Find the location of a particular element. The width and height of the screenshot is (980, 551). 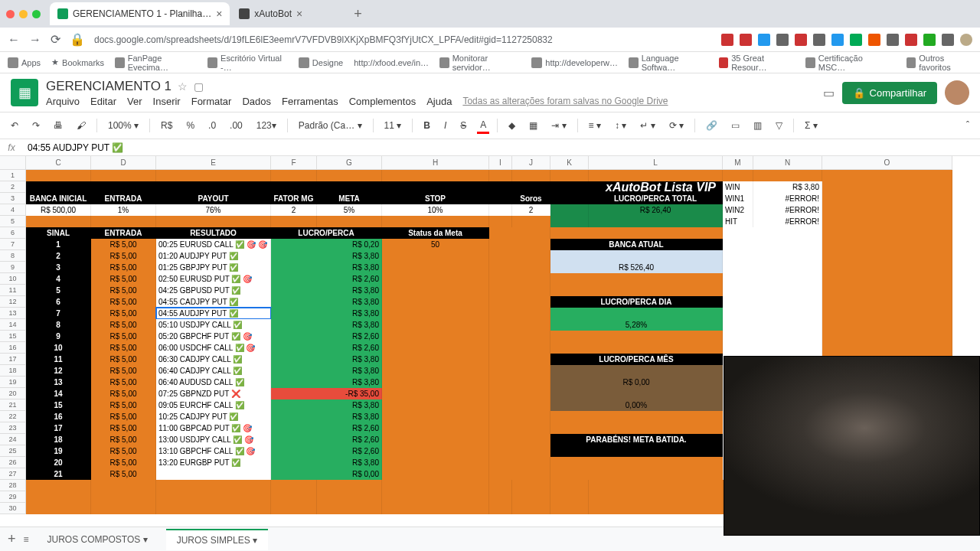

browser-tabbar: GERENCIAMENTO 1 - Planilha… × xAutoBot ×… is located at coordinates (490, 14).